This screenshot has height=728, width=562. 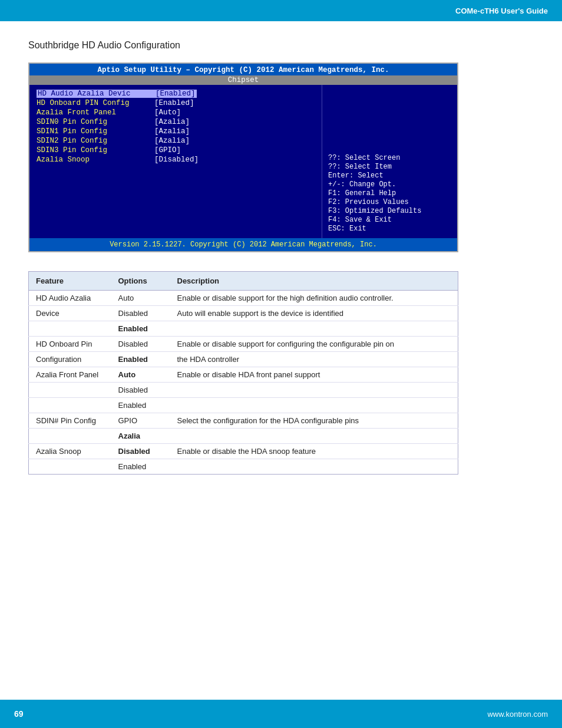 What do you see at coordinates (19, 714) in the screenshot?
I see `footer-page-number: 69` at bounding box center [19, 714].